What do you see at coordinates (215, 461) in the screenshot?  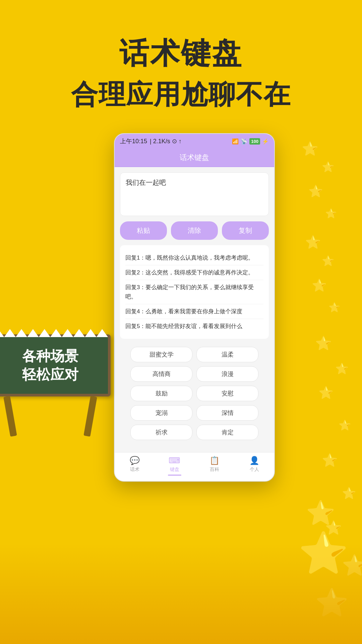 I see `nav-icon-百科: 📋` at bounding box center [215, 461].